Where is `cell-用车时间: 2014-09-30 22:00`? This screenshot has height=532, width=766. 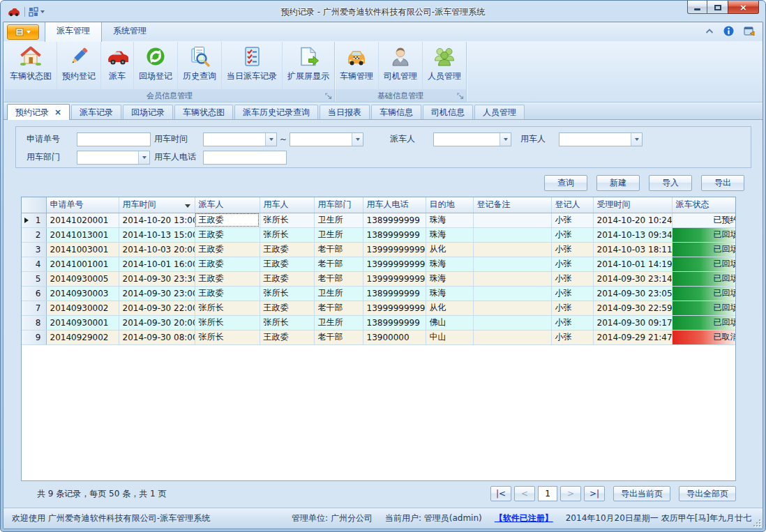 cell-用车时间: 2014-09-30 22:00 is located at coordinates (156, 308).